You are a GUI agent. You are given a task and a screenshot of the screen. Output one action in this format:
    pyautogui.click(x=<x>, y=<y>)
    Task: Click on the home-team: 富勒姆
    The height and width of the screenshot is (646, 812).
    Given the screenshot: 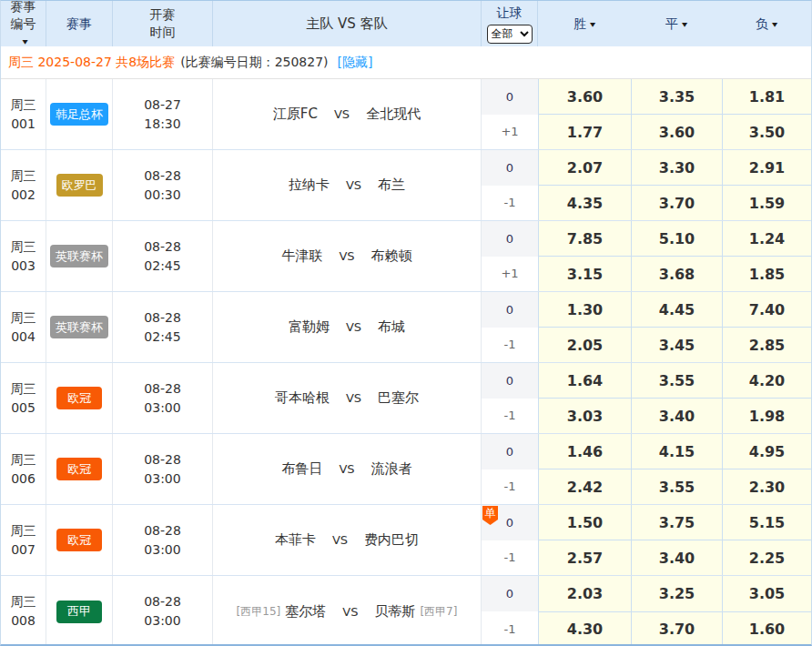 What is the action you would take?
    pyautogui.click(x=310, y=328)
    